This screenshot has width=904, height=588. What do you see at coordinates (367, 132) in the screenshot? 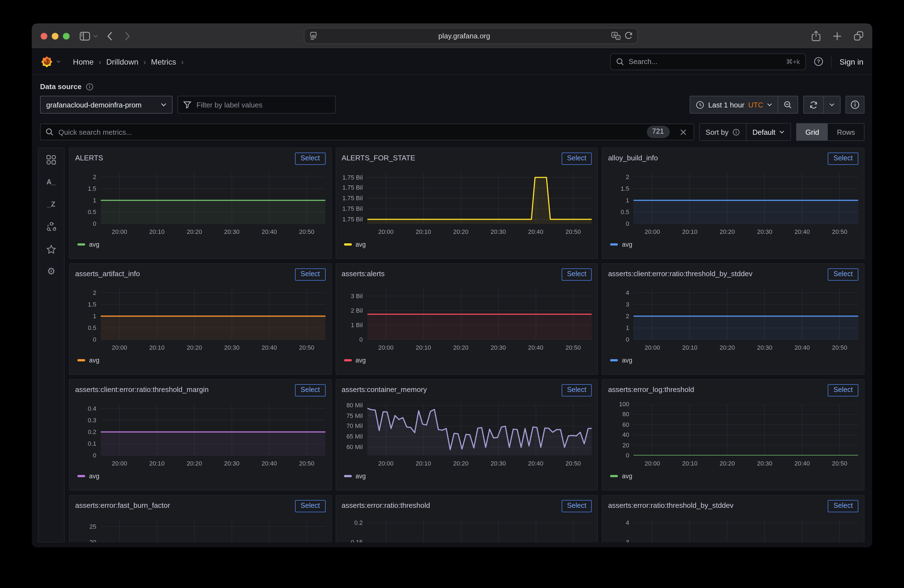
I see `quick-search-input: Quick search metrics... 721` at bounding box center [367, 132].